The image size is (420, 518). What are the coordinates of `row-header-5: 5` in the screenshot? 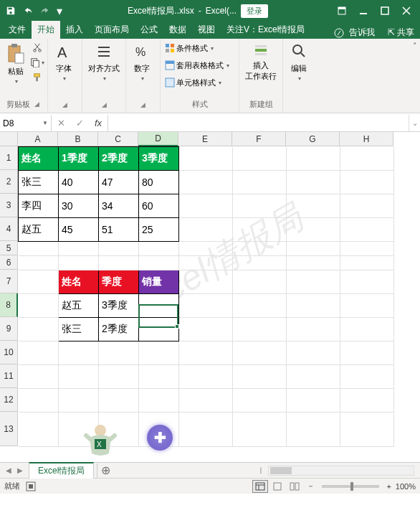 It's located at (9, 248).